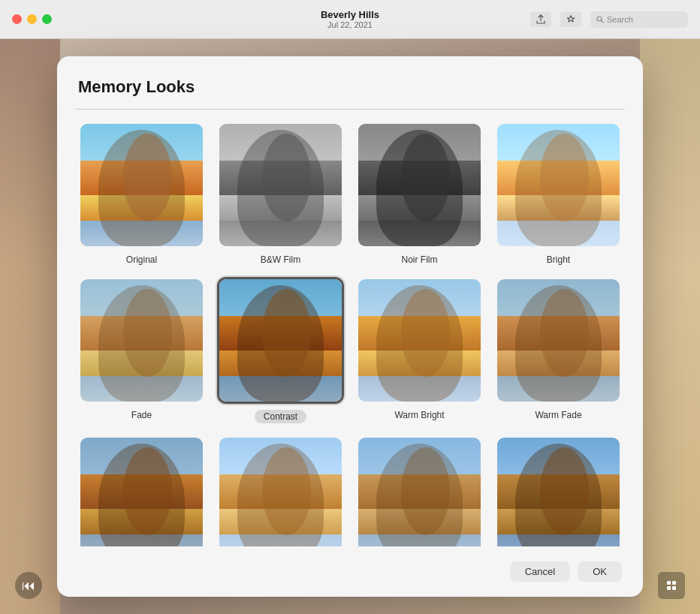 This screenshot has height=614, width=700. I want to click on look-item-cool-contrast: Cool Contrast, so click(559, 491).